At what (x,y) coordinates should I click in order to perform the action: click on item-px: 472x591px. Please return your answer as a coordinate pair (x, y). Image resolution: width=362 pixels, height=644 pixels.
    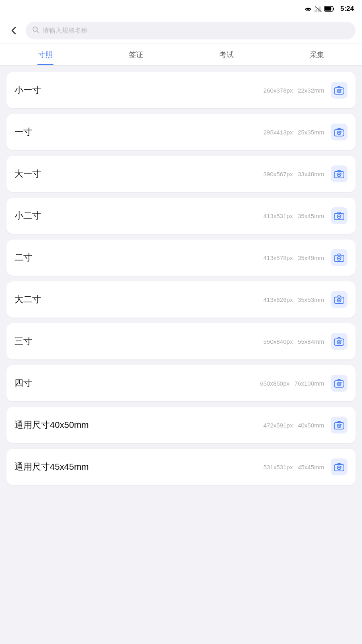
    Looking at the image, I should click on (278, 425).